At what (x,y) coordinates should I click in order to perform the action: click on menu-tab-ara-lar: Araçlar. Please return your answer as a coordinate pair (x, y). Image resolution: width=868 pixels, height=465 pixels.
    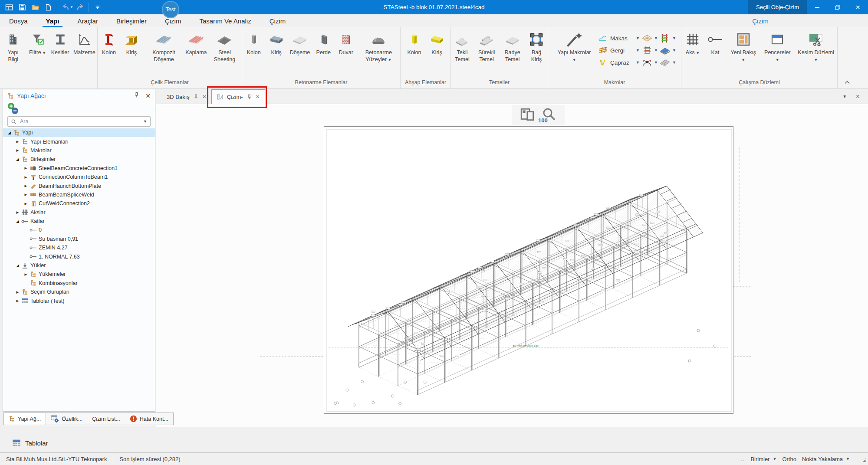
    Looking at the image, I should click on (88, 21).